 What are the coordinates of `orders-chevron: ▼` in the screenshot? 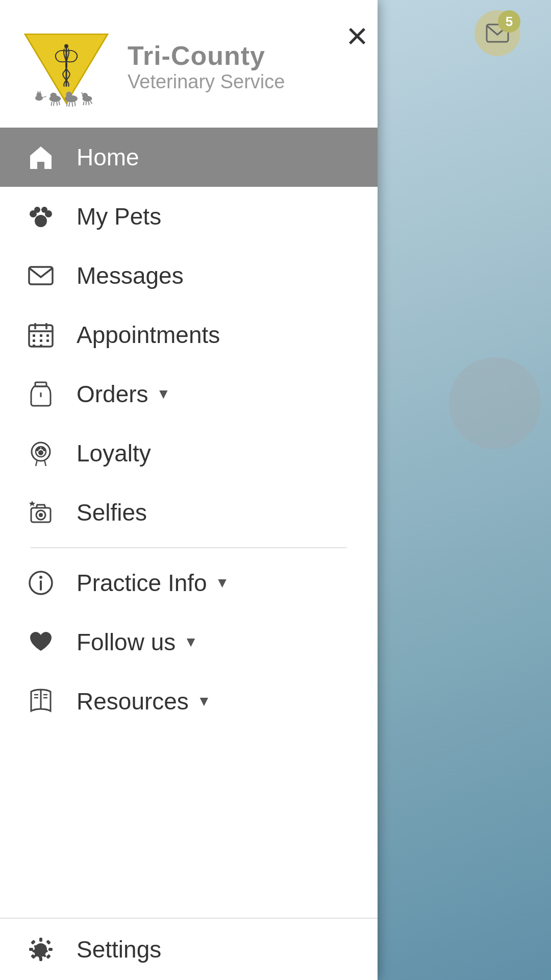 It's located at (164, 394).